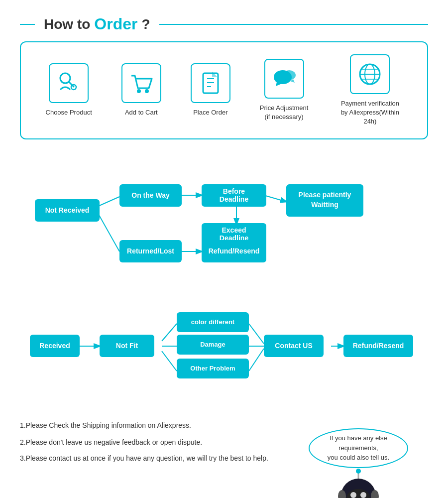  Describe the element at coordinates (154, 441) in the screenshot. I see `notes-text-block: 1.Please Check the Shipping information …` at that location.